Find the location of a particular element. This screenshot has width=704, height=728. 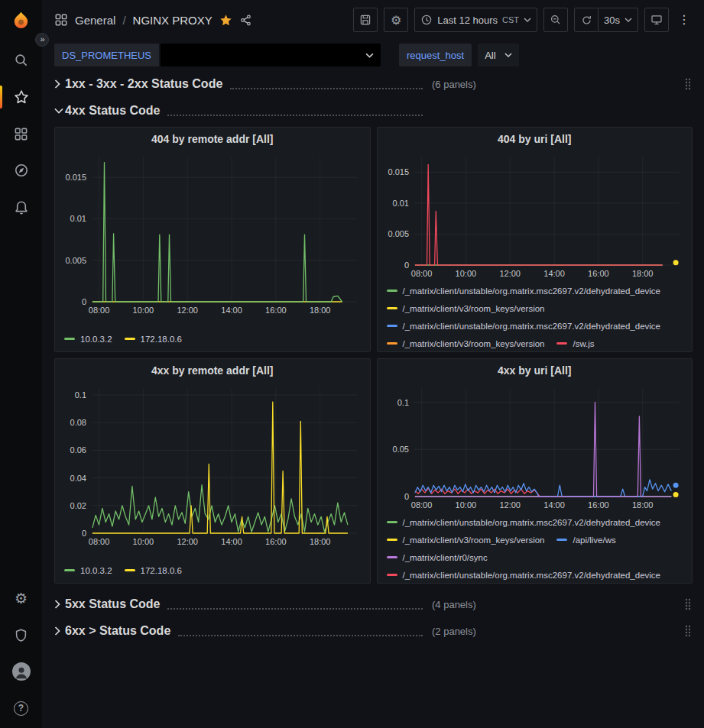

panel-title: 4xx by remote addr [All] is located at coordinates (212, 370).